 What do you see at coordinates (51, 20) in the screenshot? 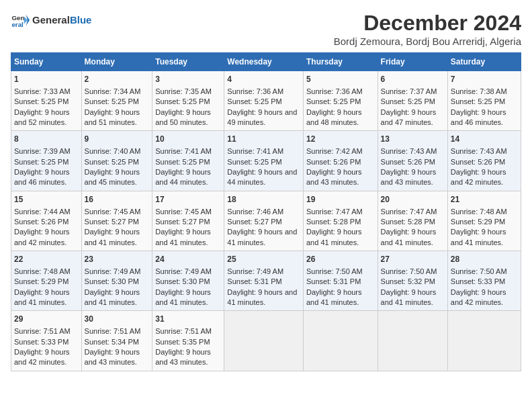
I see `logo-general: General` at bounding box center [51, 20].